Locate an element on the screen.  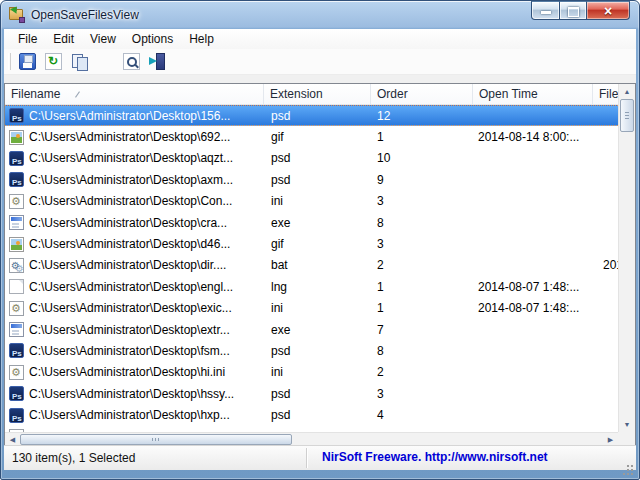
refresh-icon is located at coordinates (54, 62).